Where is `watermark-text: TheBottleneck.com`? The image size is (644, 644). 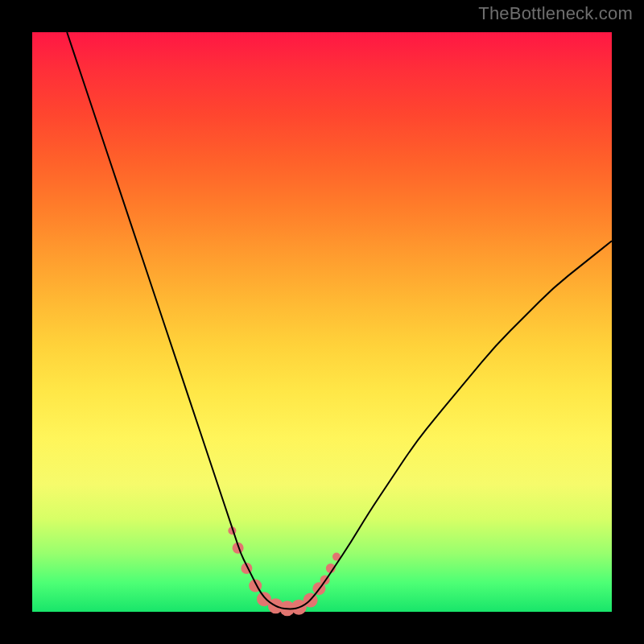
watermark-text: TheBottleneck.com is located at coordinates (555, 14).